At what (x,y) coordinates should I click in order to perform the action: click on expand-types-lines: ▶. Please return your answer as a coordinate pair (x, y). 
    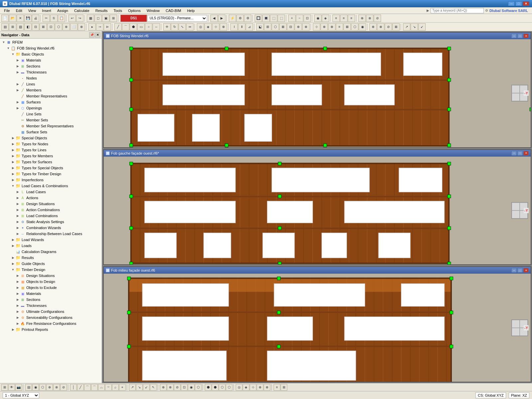
    Looking at the image, I should click on (13, 150).